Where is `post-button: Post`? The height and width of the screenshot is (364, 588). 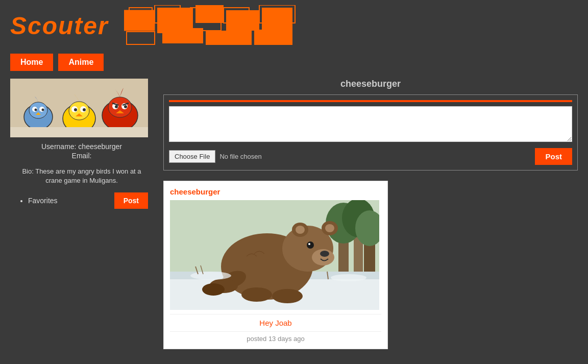
post-button: Post is located at coordinates (553, 156).